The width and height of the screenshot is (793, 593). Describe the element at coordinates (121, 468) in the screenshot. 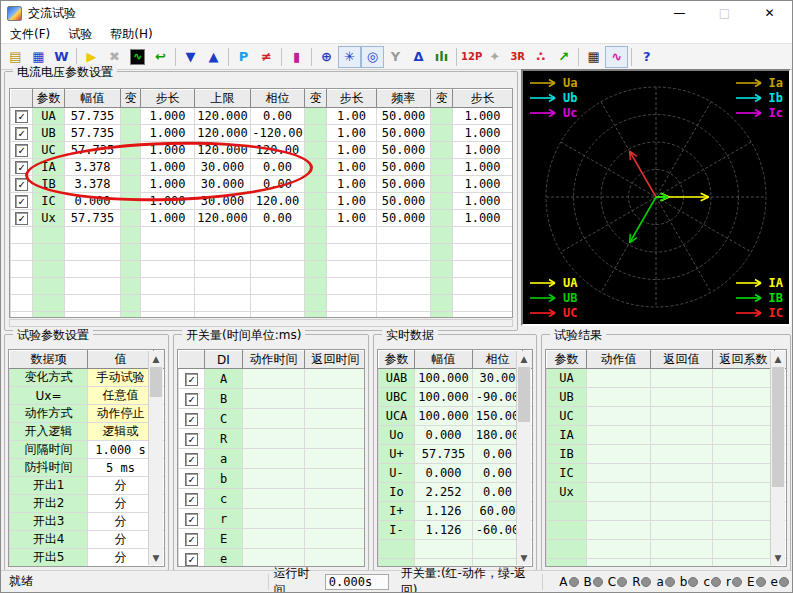

I see `cell-value: 5 ms` at that location.